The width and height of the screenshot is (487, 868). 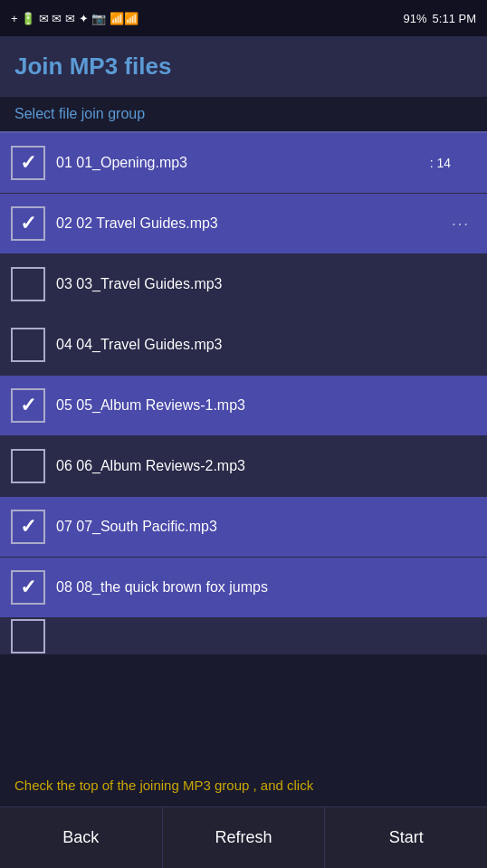 I want to click on status-bar-left: + 🔋 ✉ ✉ ✉ ✦ 📷 📶📶, so click(x=205, y=18).